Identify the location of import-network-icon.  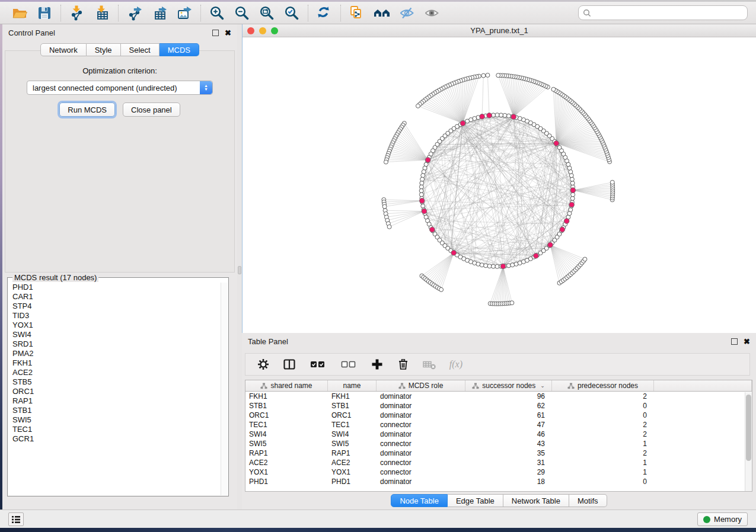
(77, 13).